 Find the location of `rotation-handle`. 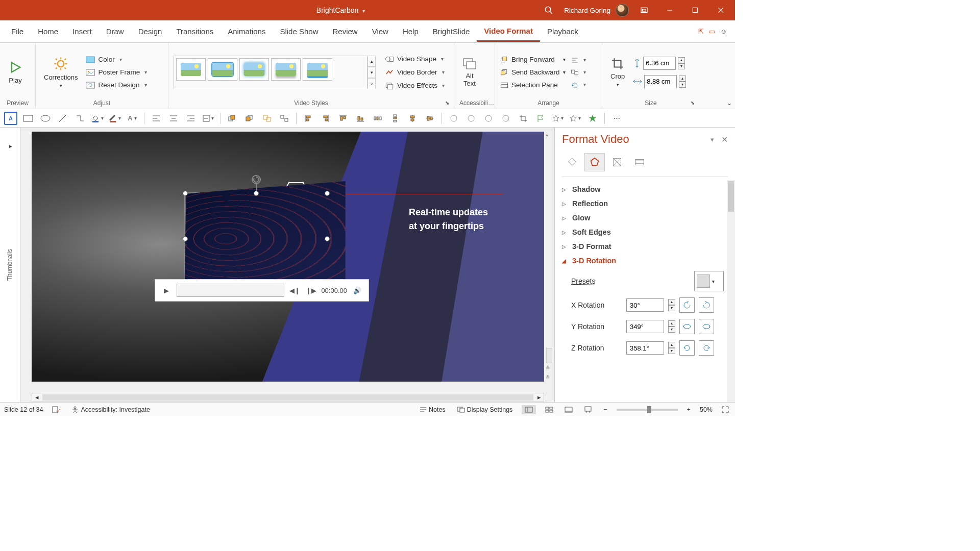

rotation-handle is located at coordinates (256, 180).